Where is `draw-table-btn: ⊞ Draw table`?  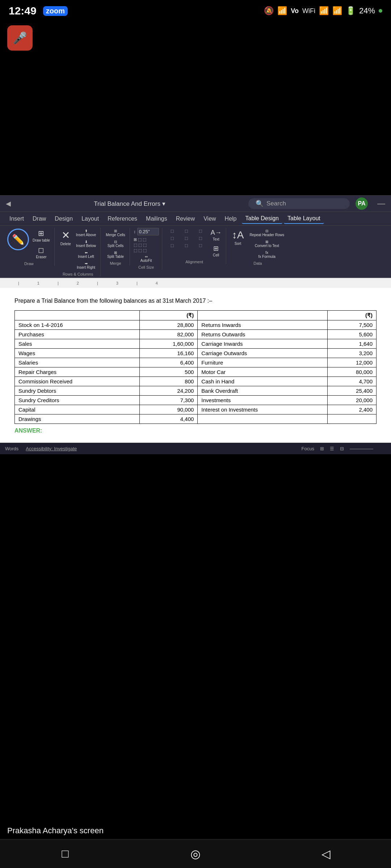
draw-table-btn: ⊞ Draw table is located at coordinates (41, 236).